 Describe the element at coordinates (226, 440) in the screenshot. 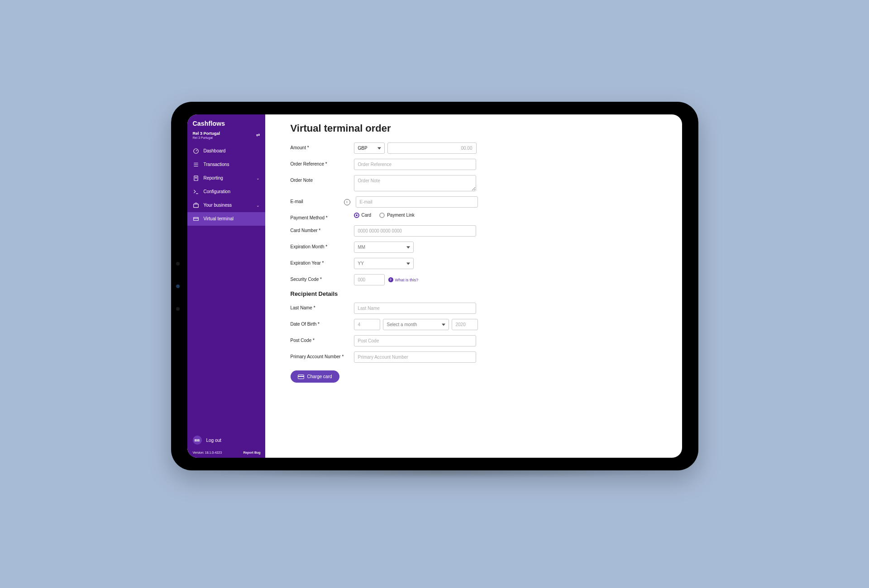

I see `logout-row: BB Log out` at that location.